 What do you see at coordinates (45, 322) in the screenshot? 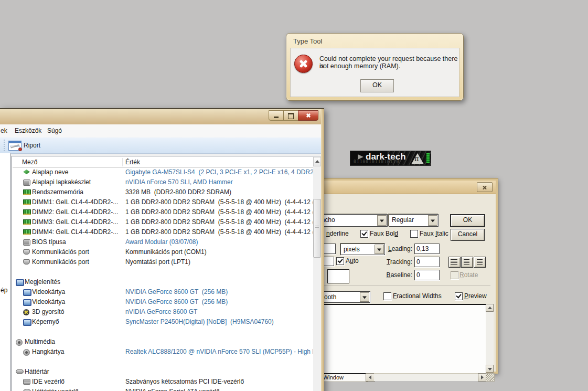
I see `field-label: Képernyő` at bounding box center [45, 322].